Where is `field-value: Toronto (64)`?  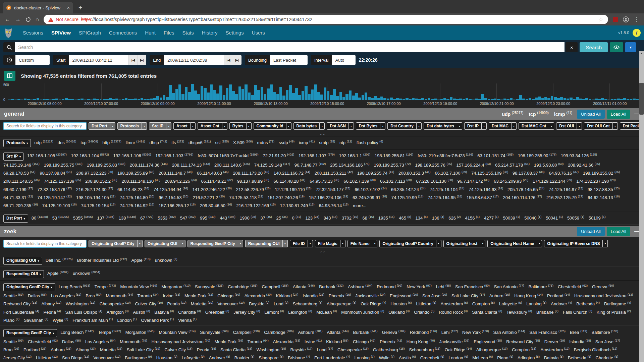
field-value: Toronto (64) is located at coordinates (258, 341).